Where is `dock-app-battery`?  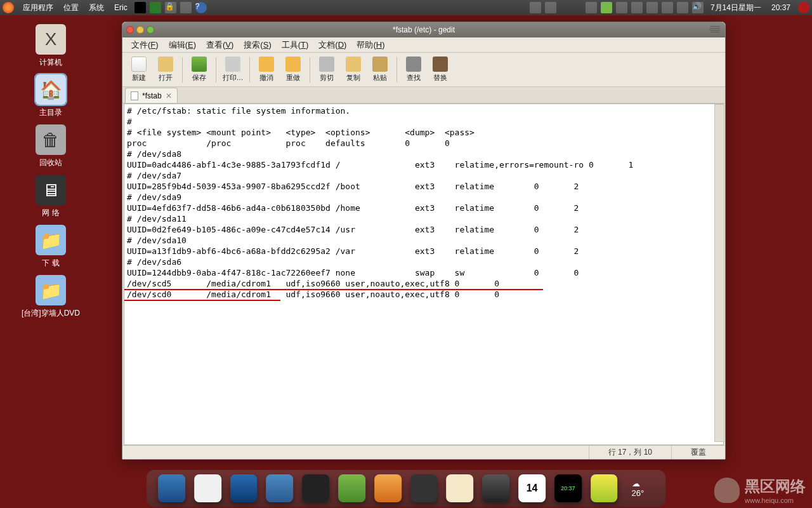
dock-app-battery is located at coordinates (604, 488).